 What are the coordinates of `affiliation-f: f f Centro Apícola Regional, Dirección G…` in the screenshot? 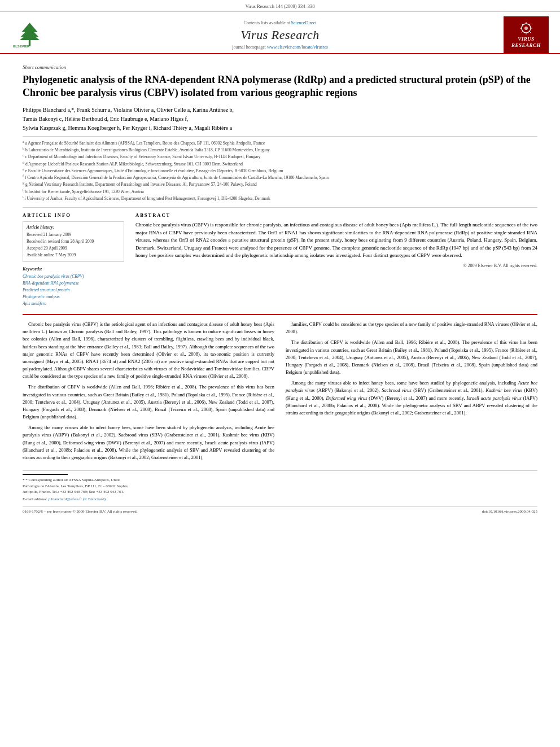 It's located at (280, 177).